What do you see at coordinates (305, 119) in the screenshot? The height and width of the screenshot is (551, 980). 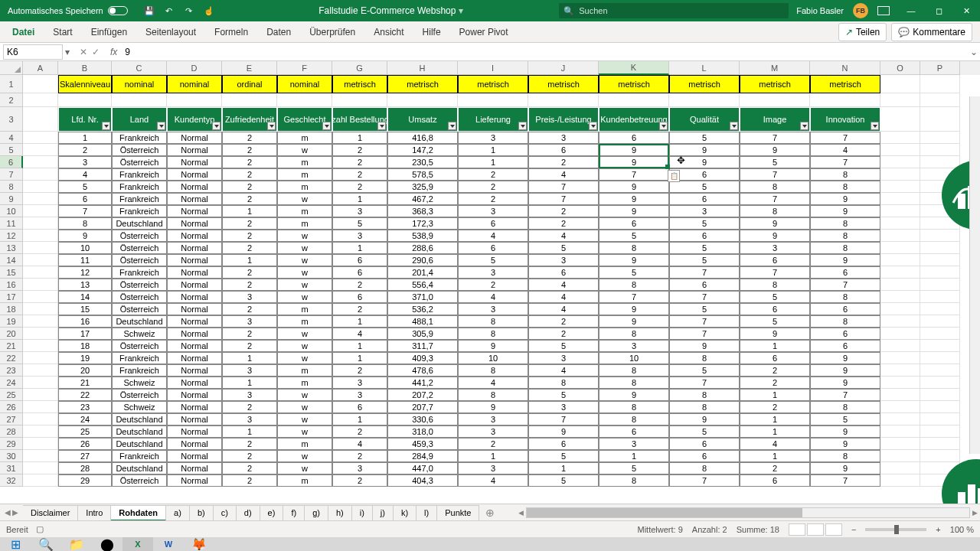 I see `table-header: Geschlecht` at bounding box center [305, 119].